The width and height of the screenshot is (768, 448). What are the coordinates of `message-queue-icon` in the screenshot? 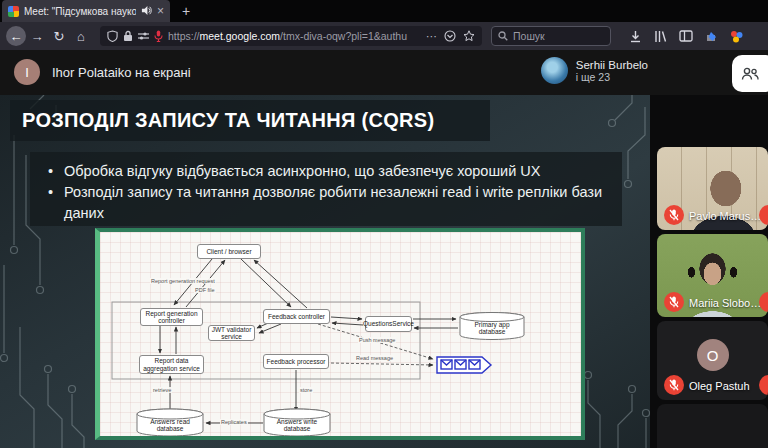 It's located at (464, 365).